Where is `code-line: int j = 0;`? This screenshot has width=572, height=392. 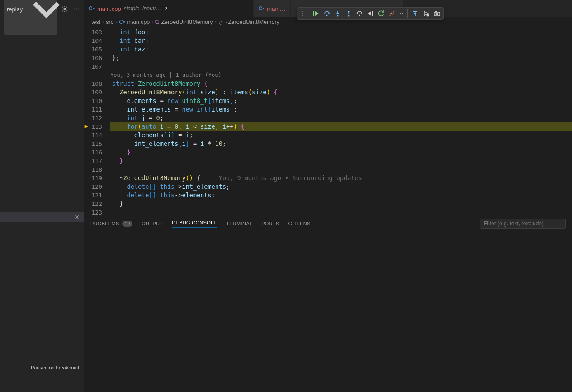
code-line: int j = 0; is located at coordinates (341, 118).